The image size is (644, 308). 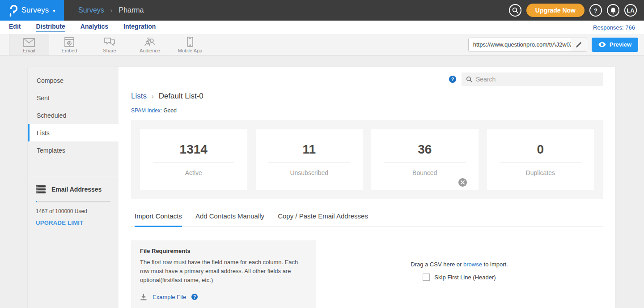 I want to click on breadcrumb-surveys-link: Surveys, so click(x=91, y=10).